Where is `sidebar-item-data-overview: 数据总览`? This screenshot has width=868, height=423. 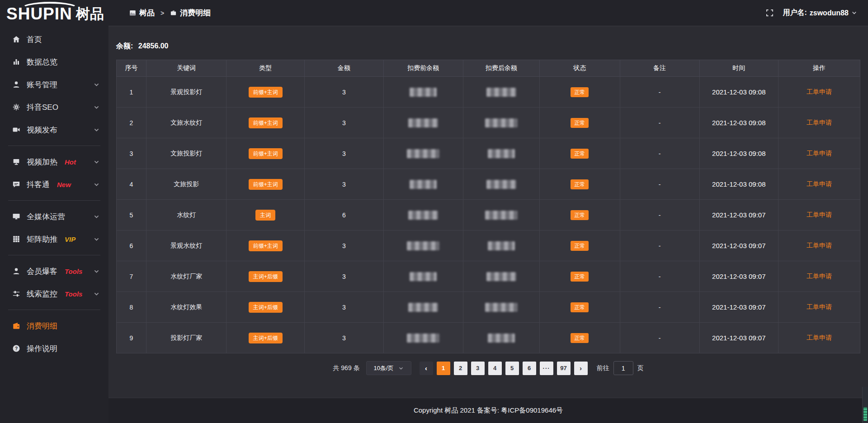
sidebar-item-data-overview: 数据总览 is located at coordinates (54, 62).